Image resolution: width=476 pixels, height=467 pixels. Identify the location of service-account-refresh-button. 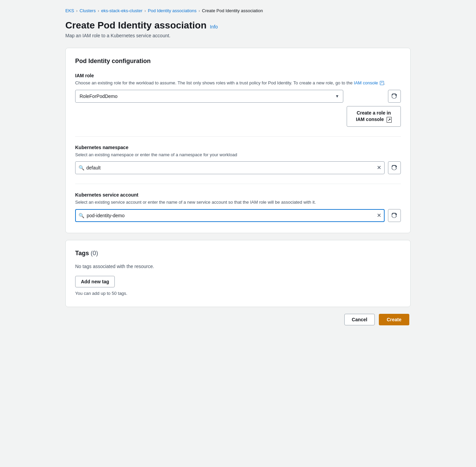
(394, 216).